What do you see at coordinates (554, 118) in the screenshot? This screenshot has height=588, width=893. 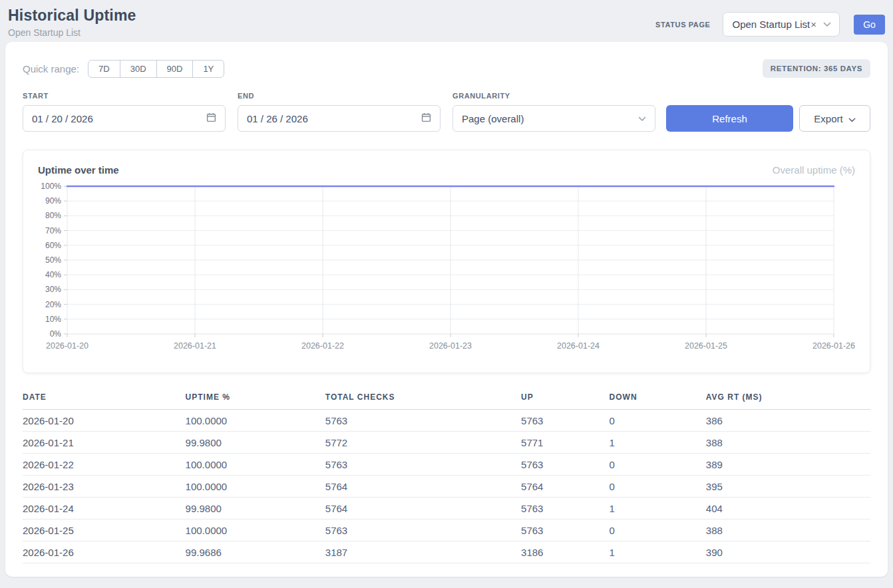 I see `granularity-select: Page (overall)` at bounding box center [554, 118].